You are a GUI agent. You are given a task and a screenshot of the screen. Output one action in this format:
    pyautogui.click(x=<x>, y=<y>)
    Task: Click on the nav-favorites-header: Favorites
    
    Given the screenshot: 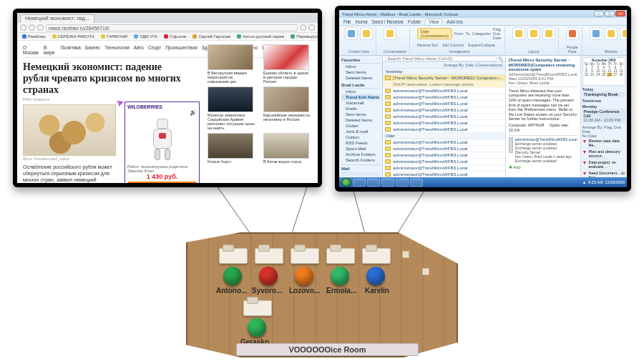 What is the action you would take?
    pyautogui.click(x=361, y=60)
    